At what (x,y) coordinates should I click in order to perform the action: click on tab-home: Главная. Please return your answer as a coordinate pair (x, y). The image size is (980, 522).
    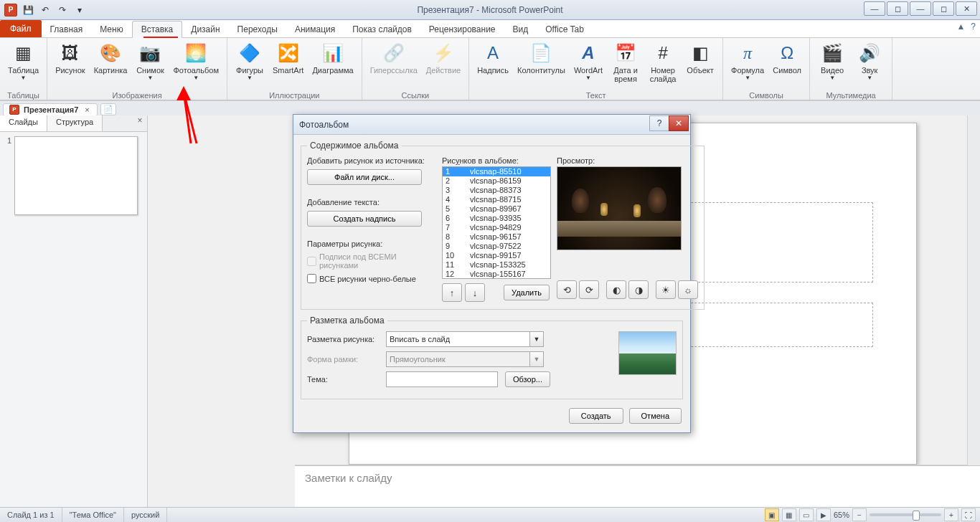
    Looking at the image, I should click on (67, 29).